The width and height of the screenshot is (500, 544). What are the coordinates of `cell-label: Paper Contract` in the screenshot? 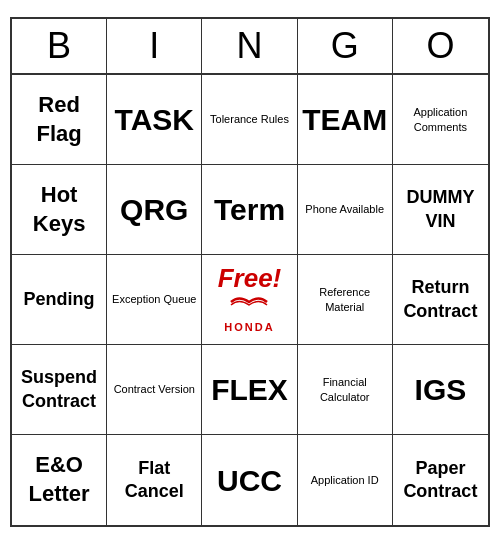 It's located at (440, 480).